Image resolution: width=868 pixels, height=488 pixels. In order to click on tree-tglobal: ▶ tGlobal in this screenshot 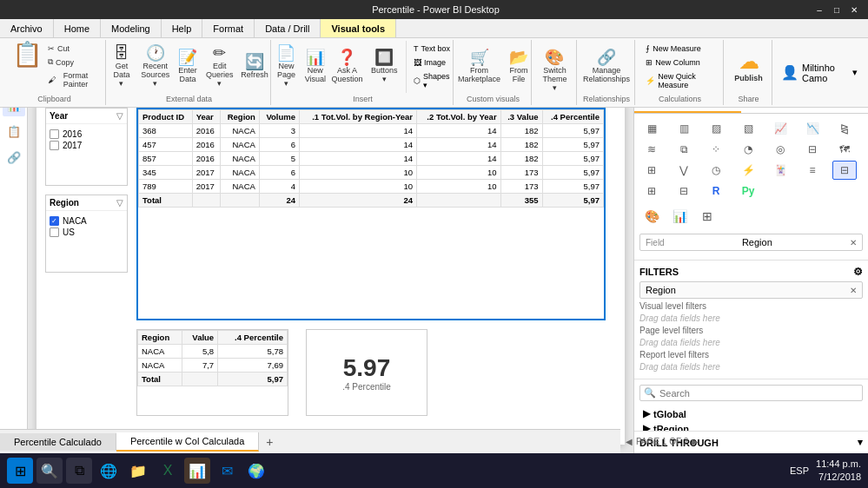, I will do `click(751, 413)`.